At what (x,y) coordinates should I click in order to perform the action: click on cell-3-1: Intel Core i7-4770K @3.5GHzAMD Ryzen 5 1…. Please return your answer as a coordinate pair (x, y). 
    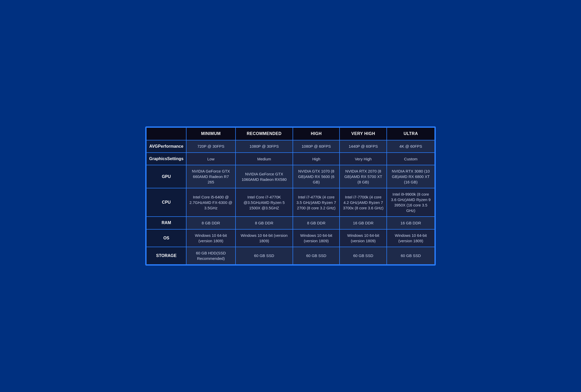
    Looking at the image, I should click on (264, 202).